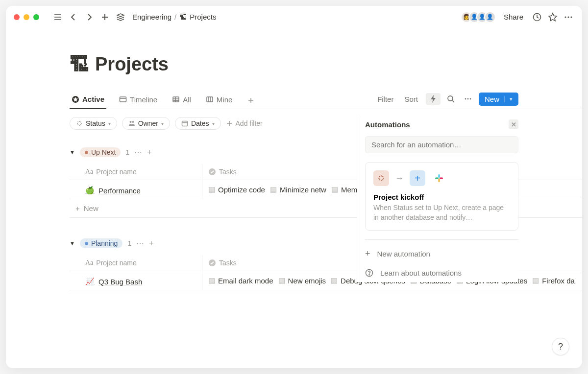  What do you see at coordinates (451, 99) in the screenshot?
I see `search-icon` at bounding box center [451, 99].